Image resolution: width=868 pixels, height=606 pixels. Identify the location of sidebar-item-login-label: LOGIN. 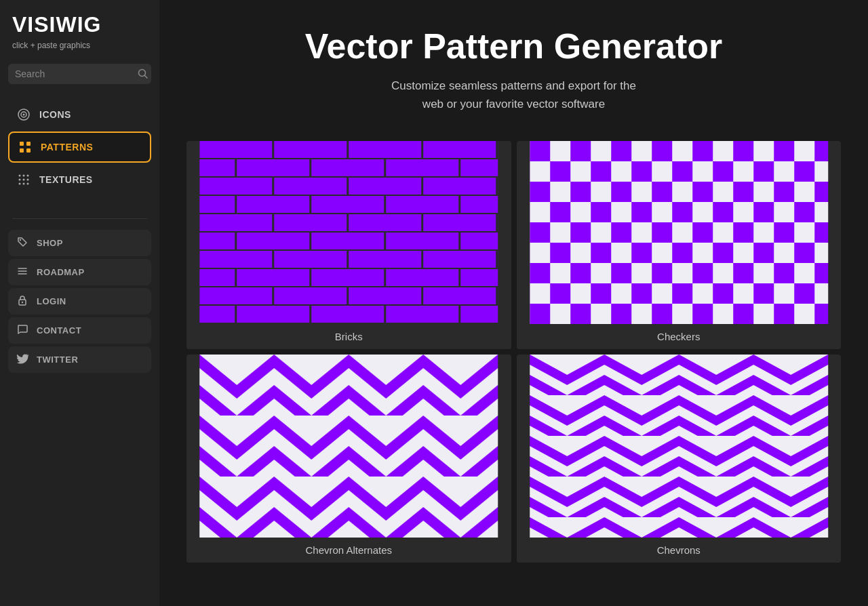
(52, 301).